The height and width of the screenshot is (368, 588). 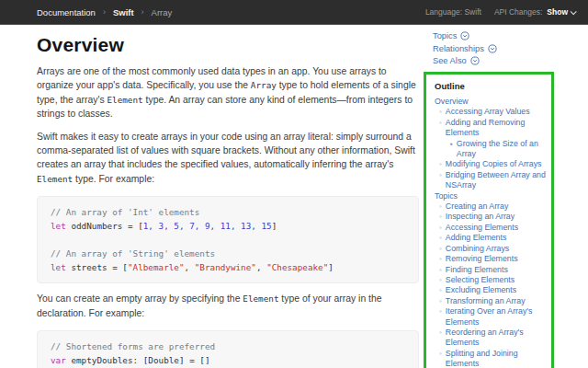 I want to click on outline-item: ◦Excluding Elements, so click(x=491, y=291).